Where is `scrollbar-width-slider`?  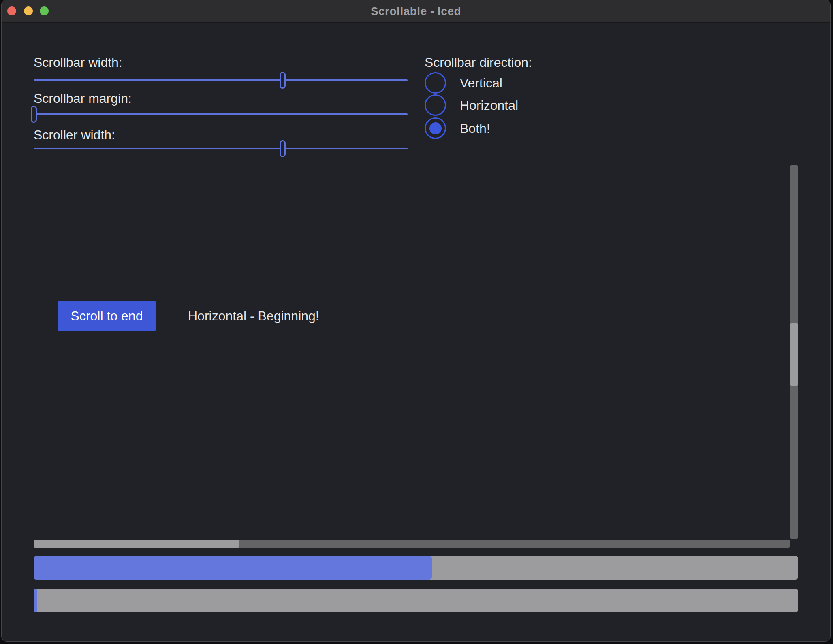
scrollbar-width-slider is located at coordinates (220, 80).